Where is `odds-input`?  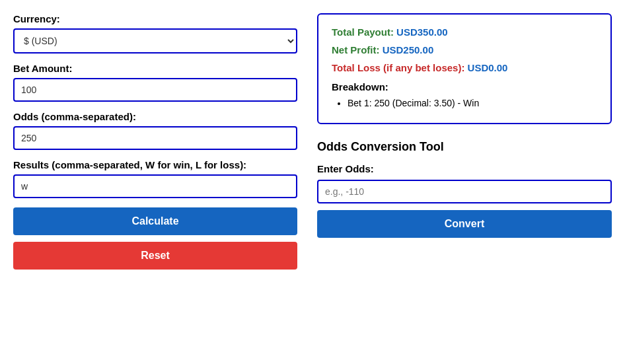 odds-input is located at coordinates (155, 138).